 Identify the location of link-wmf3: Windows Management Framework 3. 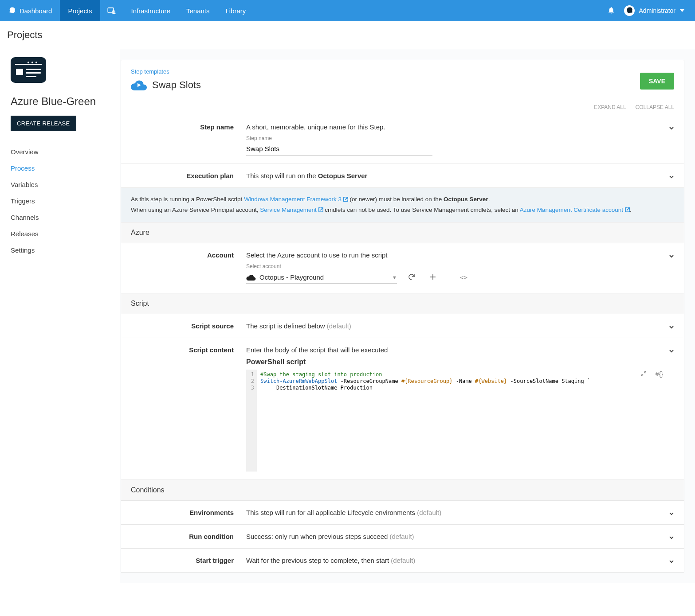
(296, 199).